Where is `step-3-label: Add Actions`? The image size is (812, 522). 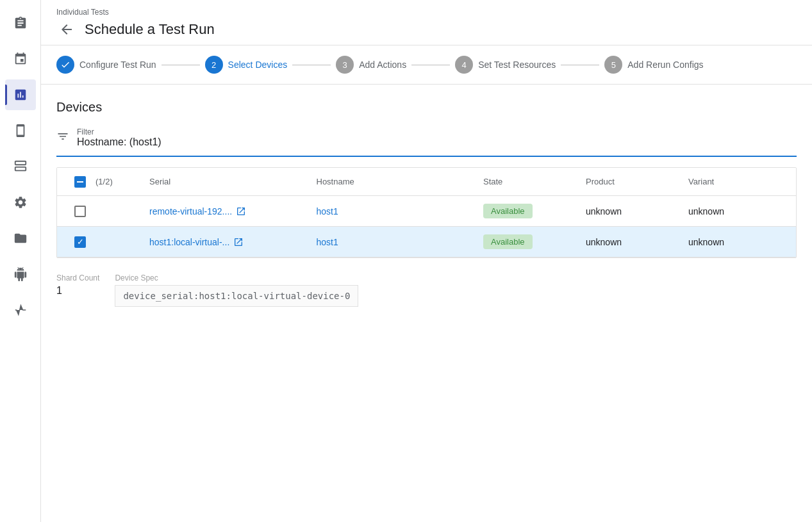
step-3-label: Add Actions is located at coordinates (383, 65).